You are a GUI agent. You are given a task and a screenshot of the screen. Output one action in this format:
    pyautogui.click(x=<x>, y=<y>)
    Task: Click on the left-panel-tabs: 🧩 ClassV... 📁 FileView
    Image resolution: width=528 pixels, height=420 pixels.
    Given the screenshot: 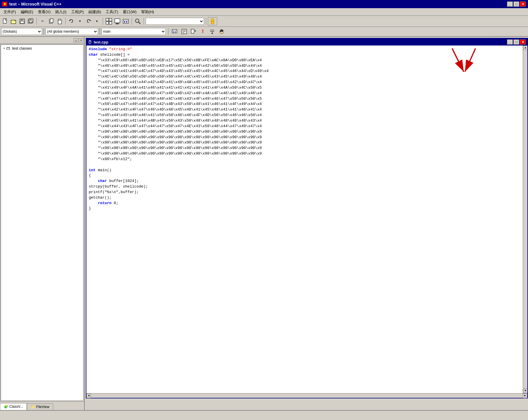 What is the action you would take?
    pyautogui.click(x=42, y=406)
    